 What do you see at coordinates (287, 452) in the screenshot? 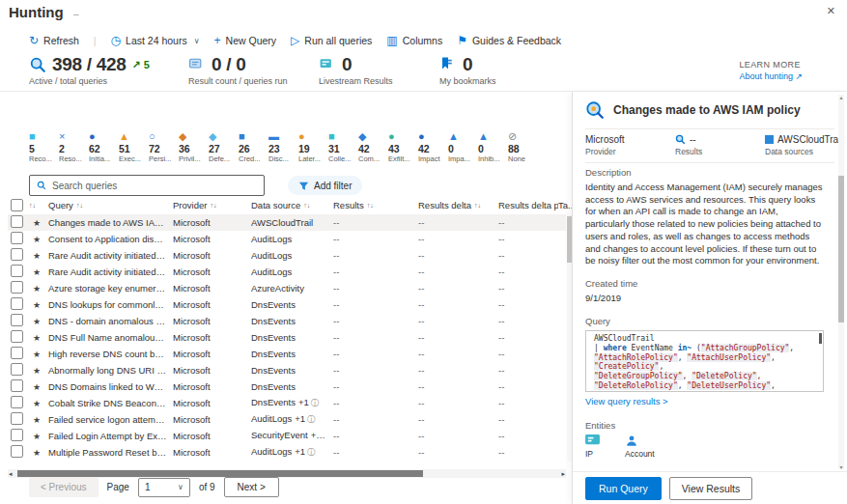
I see `table-row: ★ Multiple Password Reset by user Micros…` at bounding box center [287, 452].